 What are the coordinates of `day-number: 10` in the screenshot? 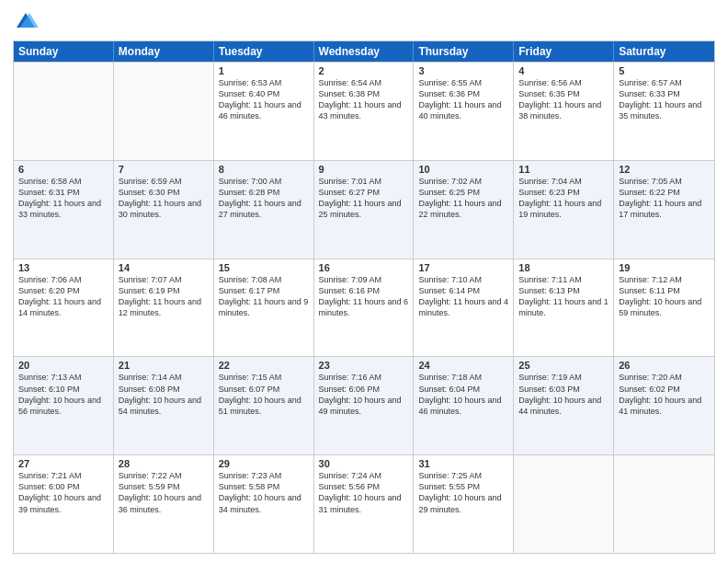 It's located at (463, 169).